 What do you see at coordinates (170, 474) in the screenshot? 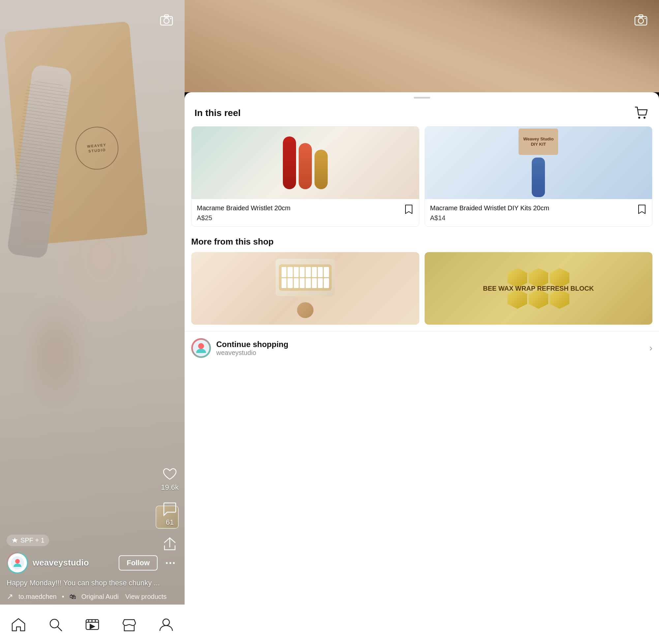
I see `heart-icon` at bounding box center [170, 474].